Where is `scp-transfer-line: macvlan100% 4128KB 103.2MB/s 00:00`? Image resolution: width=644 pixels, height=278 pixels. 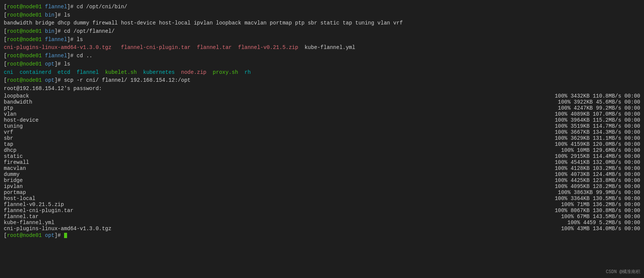 scp-transfer-line: macvlan100% 4128KB 103.2MB/s 00:00 is located at coordinates (322, 168).